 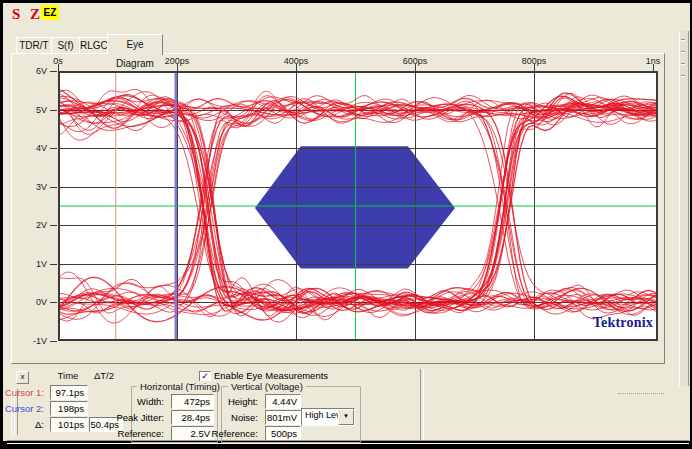 I want to click on close-panel-button: x, so click(x=22, y=378).